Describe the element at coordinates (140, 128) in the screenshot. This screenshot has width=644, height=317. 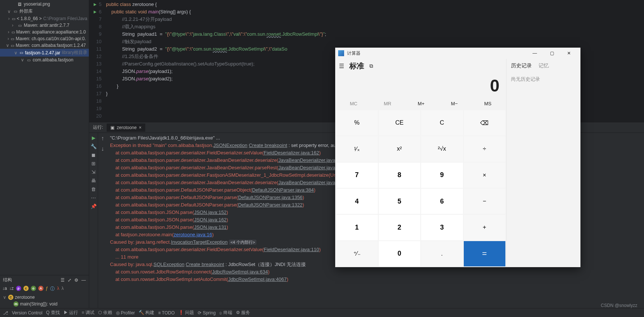
I see `close-icon: ×` at that location.